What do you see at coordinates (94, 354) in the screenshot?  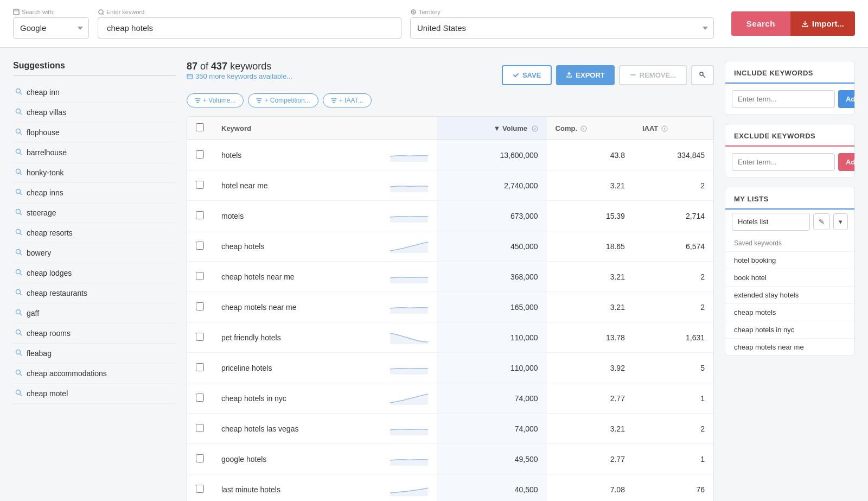 I see `suggestion-item: fleabag` at bounding box center [94, 354].